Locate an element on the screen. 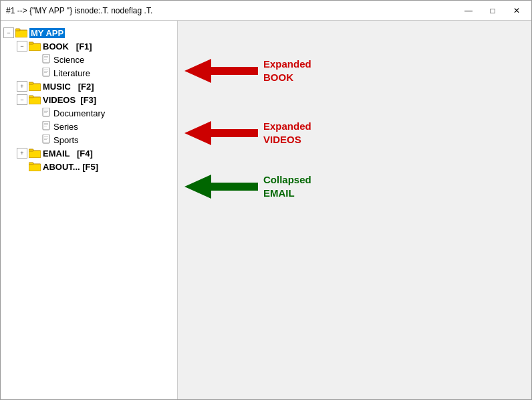 This screenshot has width=532, height=400. tree-row-sports: Sports is located at coordinates (102, 140).